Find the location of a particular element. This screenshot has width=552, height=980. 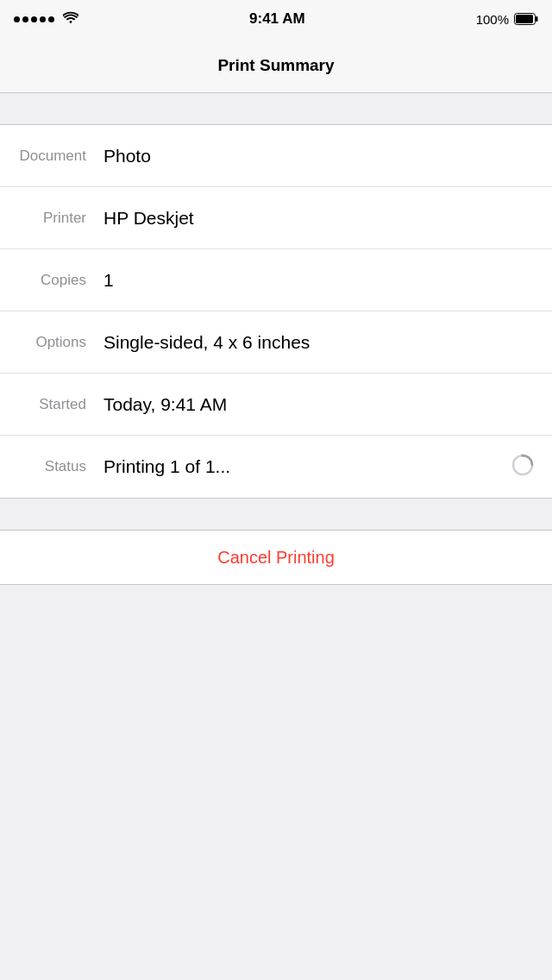

wifi-icon is located at coordinates (71, 19).